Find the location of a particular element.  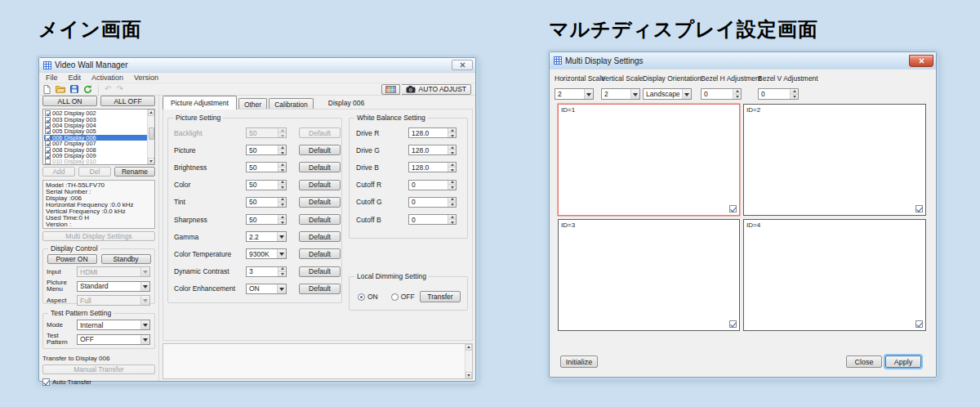

mds-close-button is located at coordinates (921, 60).